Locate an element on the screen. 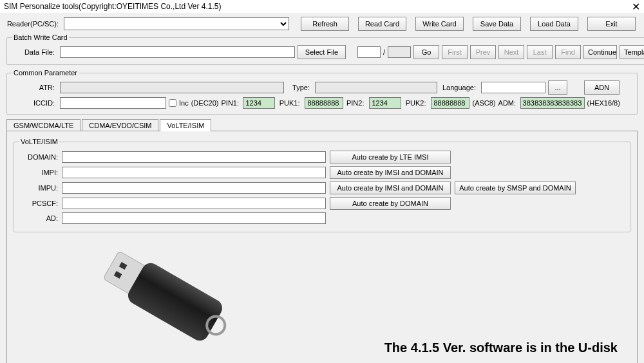 This screenshot has height=363, width=644. atr-label: ATR: is located at coordinates (35, 88).